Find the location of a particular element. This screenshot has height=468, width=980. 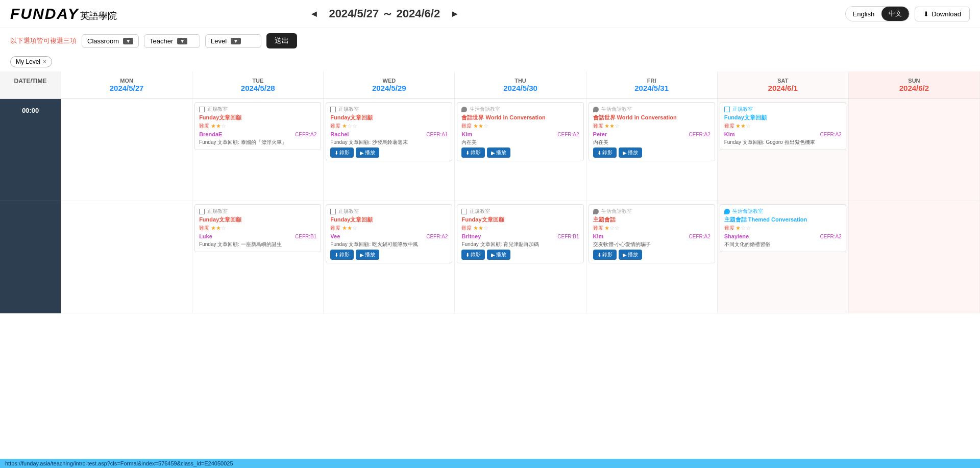

date-time-header: DATE/TIME is located at coordinates (31, 85).